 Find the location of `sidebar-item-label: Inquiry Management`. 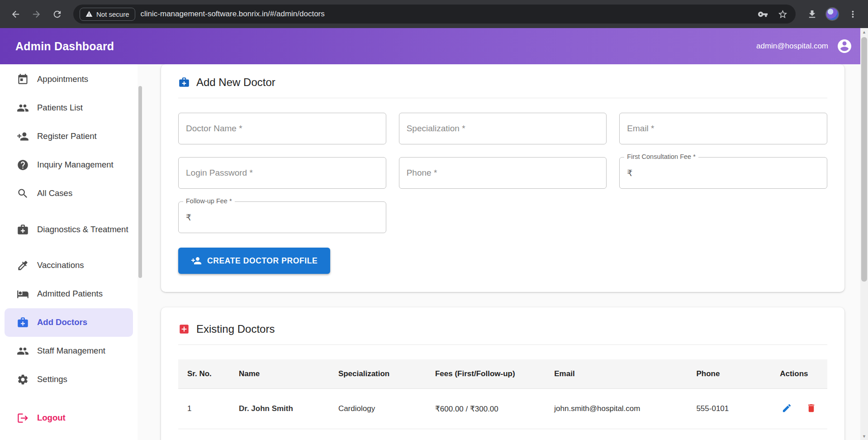

sidebar-item-label: Inquiry Management is located at coordinates (75, 165).